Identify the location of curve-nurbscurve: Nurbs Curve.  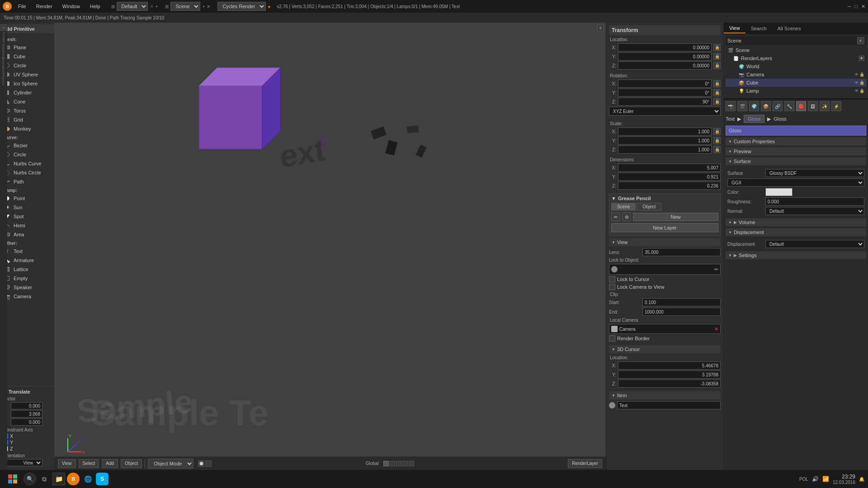
(27, 164).